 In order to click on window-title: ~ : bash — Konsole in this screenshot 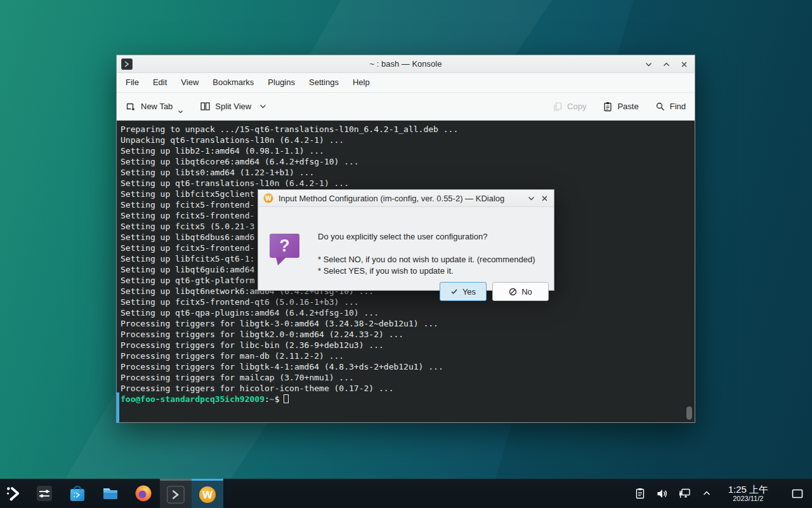, I will do `click(406, 64)`.